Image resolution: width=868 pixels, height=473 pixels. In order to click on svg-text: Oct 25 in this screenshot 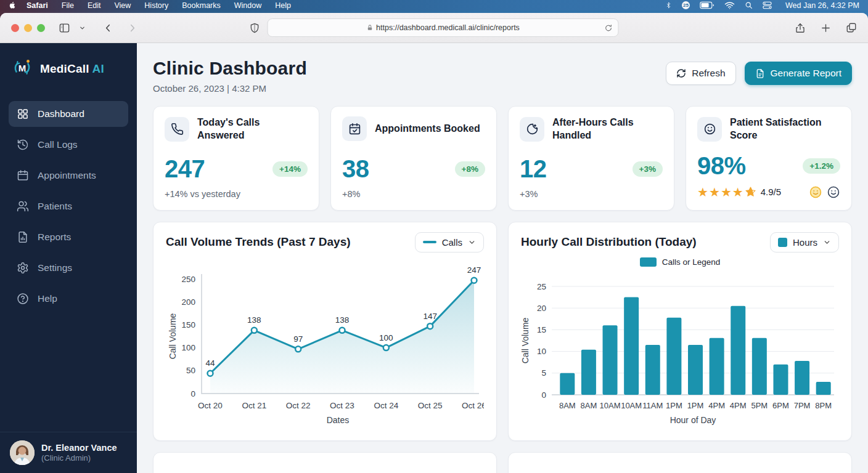, I will do `click(430, 405)`.